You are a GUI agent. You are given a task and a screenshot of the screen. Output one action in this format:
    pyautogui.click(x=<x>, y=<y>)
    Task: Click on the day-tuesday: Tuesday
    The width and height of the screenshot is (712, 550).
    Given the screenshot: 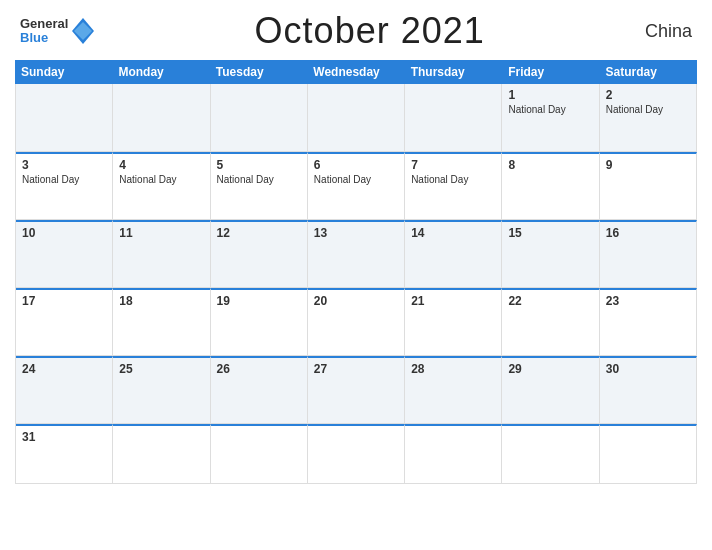 What is the action you would take?
    pyautogui.click(x=258, y=72)
    